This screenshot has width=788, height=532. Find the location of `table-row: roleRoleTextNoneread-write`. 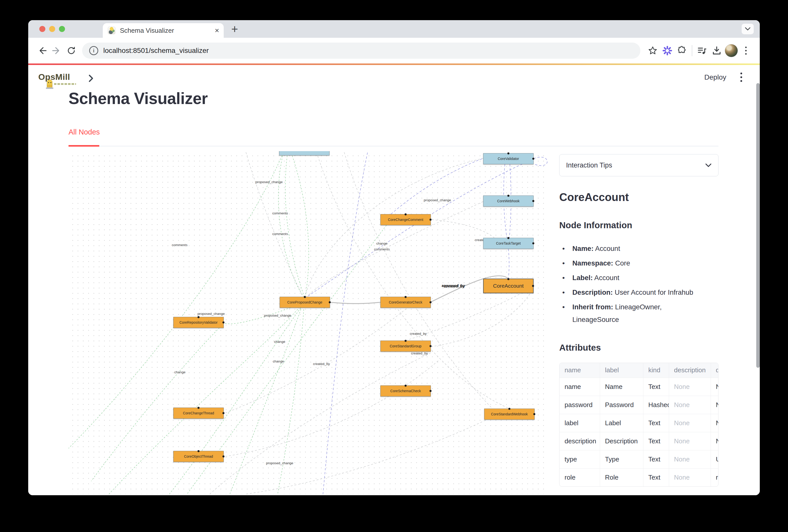

table-row: roleRoleTextNoneread-write is located at coordinates (639, 477).